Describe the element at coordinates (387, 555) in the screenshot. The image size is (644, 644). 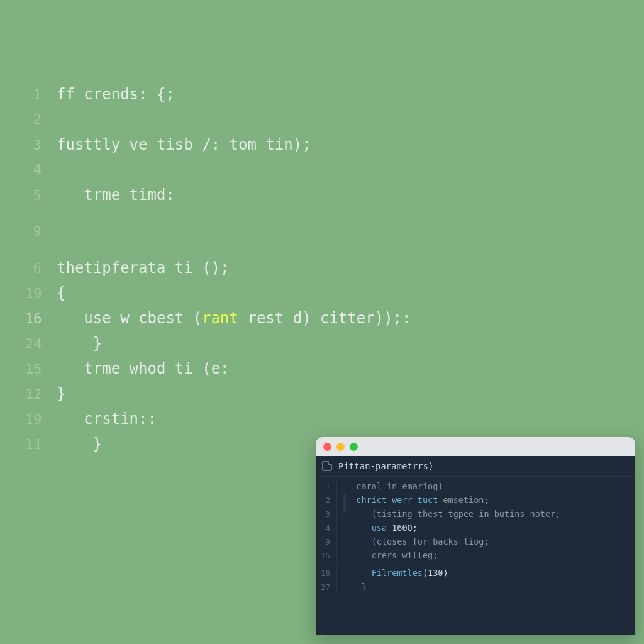
I see `code-text: crers willeg;` at that location.